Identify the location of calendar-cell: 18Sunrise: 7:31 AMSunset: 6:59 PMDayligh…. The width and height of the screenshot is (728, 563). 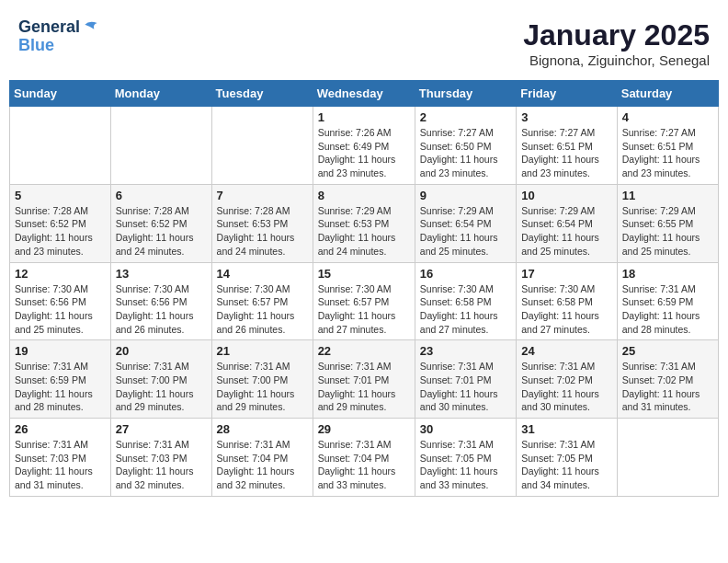
(667, 302).